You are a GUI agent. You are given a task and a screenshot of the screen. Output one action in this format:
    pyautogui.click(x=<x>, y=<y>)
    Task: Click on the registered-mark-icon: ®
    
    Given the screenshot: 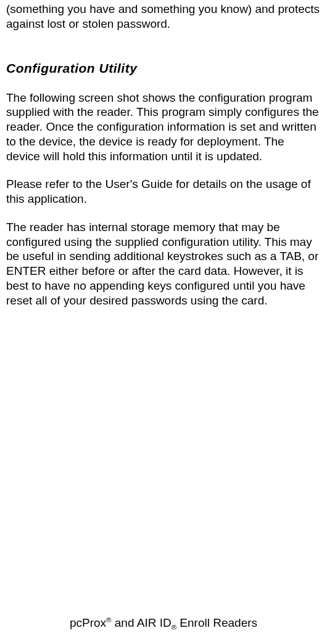 What is the action you would take?
    pyautogui.click(x=109, y=620)
    